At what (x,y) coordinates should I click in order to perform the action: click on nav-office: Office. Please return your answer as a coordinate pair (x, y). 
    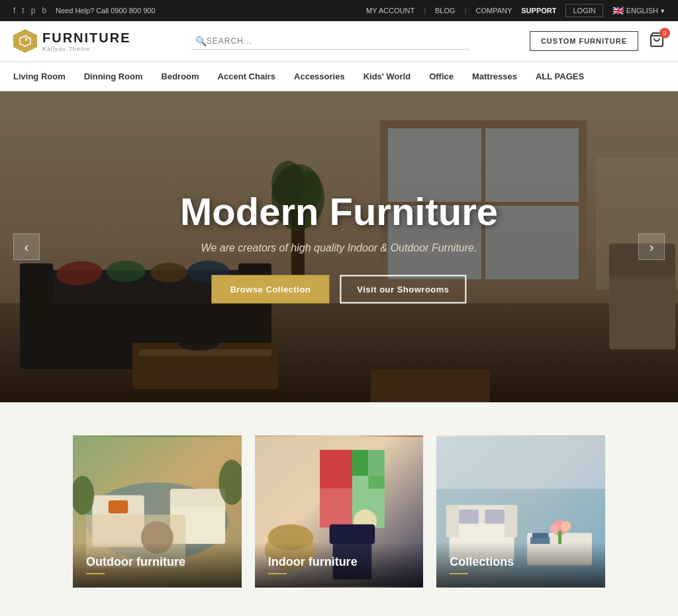
    Looking at the image, I should click on (441, 77).